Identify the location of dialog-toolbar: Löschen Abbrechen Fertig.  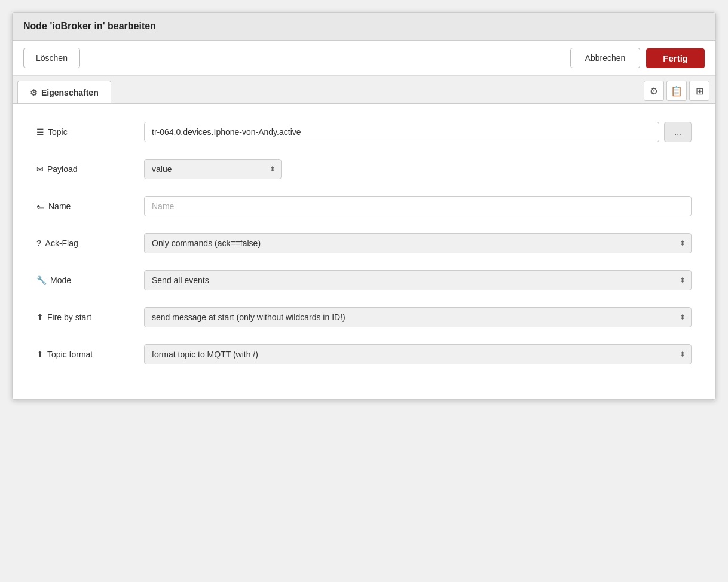
(364, 59).